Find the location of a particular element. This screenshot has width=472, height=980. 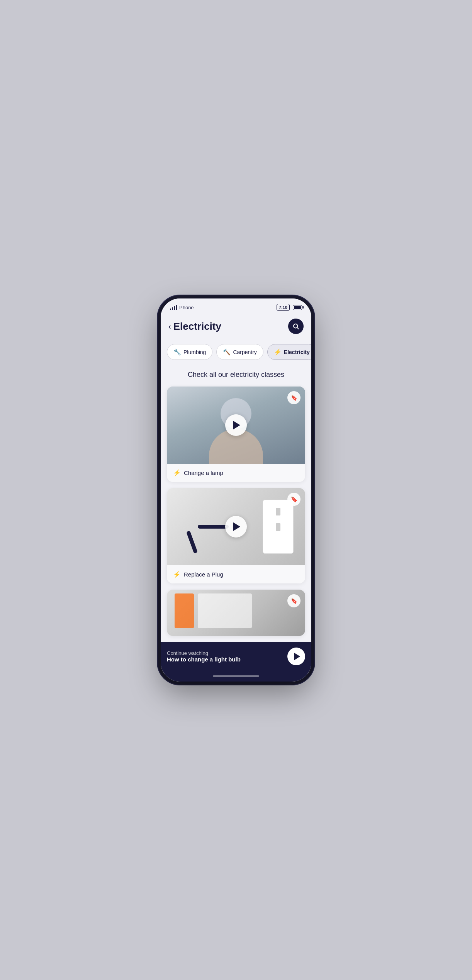

back-button: ‹ is located at coordinates (170, 327).